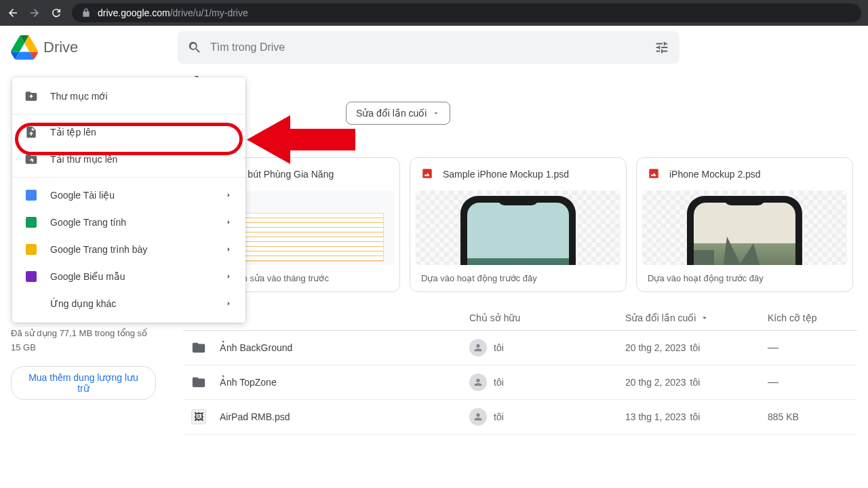 Image resolution: width=868 pixels, height=488 pixels. What do you see at coordinates (173, 13) in the screenshot?
I see `url-text: drive.google.com/drive/u/1/my-drive` at bounding box center [173, 13].